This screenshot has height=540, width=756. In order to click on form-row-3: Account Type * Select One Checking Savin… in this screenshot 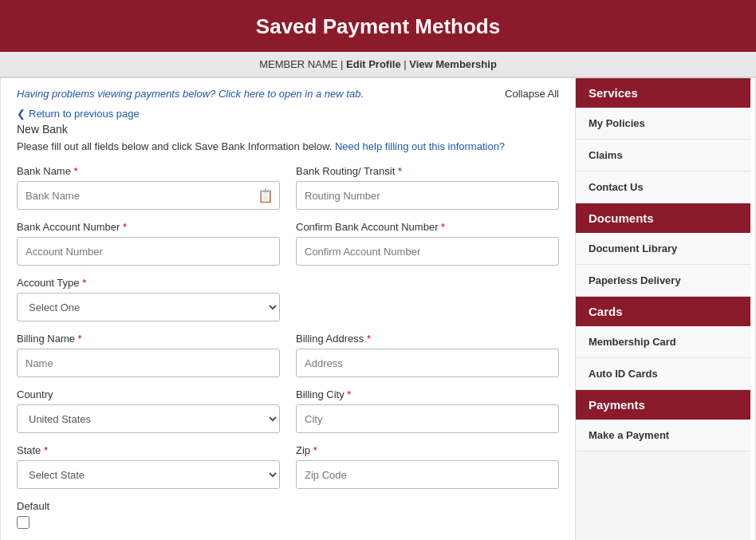, I will do `click(288, 299)`.